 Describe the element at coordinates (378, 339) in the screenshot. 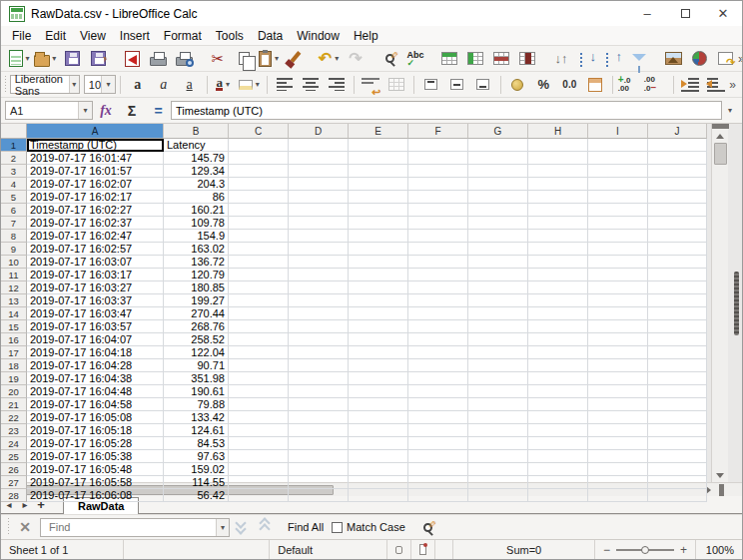

I see `cell-E16` at that location.